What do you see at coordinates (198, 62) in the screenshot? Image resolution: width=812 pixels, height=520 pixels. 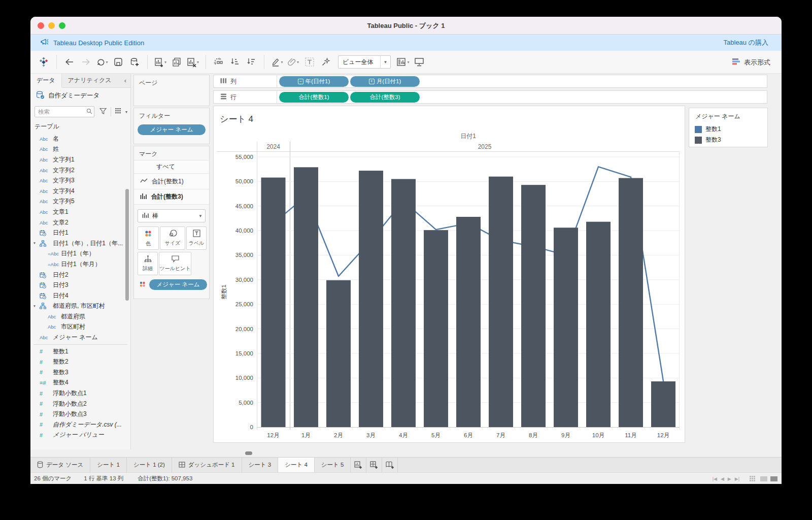 I see `clear-sheet-caret: ▾` at bounding box center [198, 62].